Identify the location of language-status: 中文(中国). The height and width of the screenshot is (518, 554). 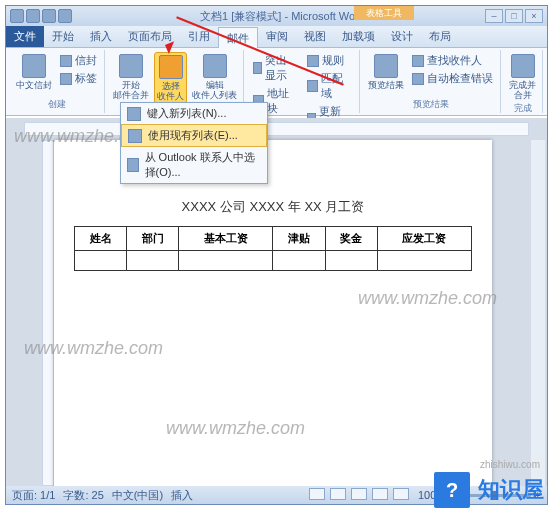
(138, 496).